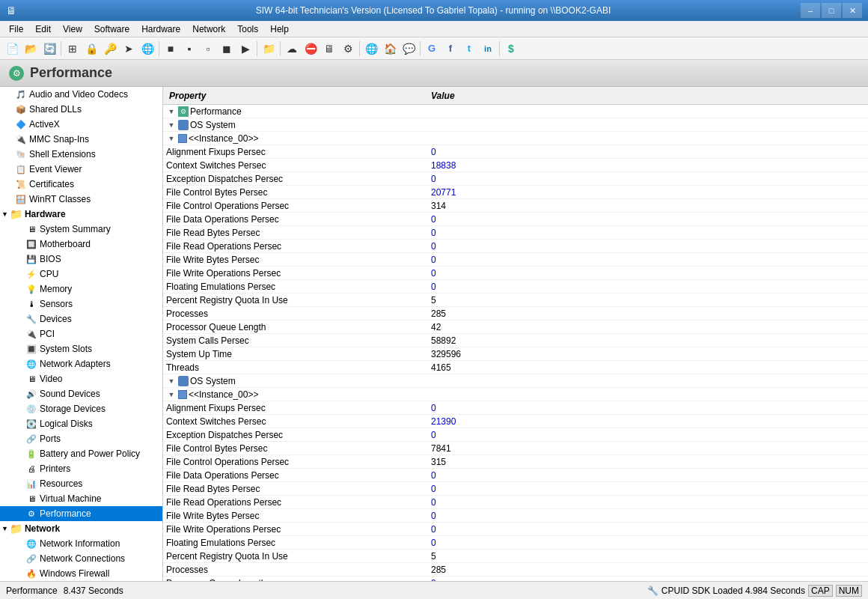 The width and height of the screenshot is (868, 599). Describe the element at coordinates (852, 10) in the screenshot. I see `close-button: ✕` at that location.